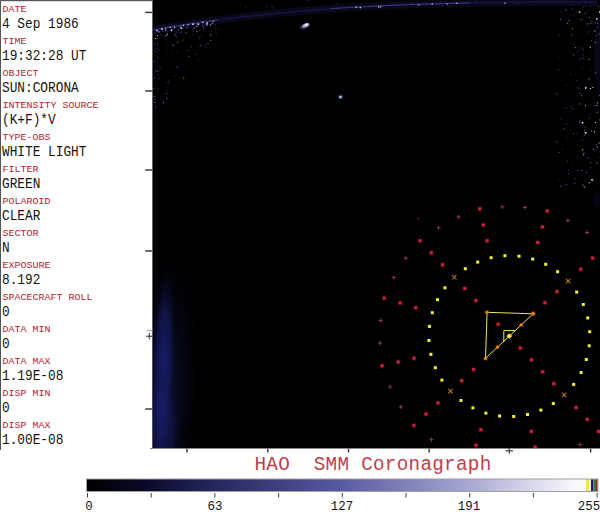 The height and width of the screenshot is (512, 600). I want to click on svg-text: DATA MAX, so click(27, 361).